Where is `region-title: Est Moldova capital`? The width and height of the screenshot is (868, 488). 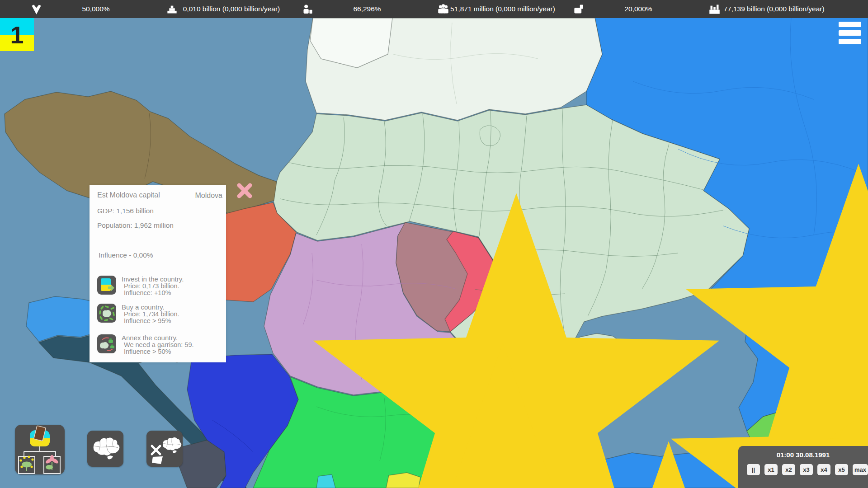 region-title: Est Moldova capital is located at coordinates (136, 195).